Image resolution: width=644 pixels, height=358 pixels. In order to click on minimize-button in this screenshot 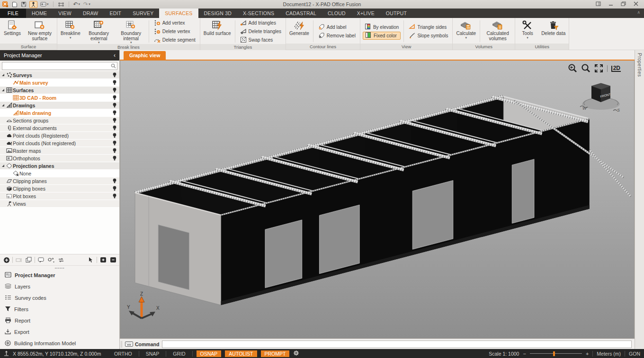, I will do `click(611, 4)`.